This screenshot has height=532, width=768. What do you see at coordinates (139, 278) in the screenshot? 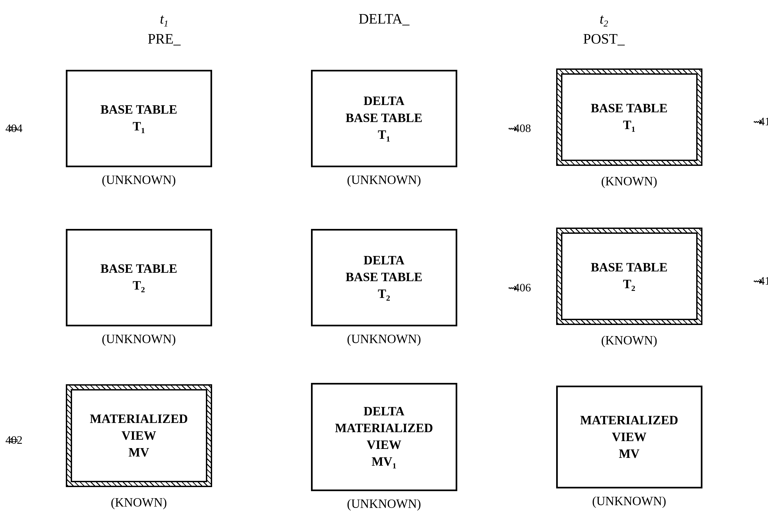
I see `box-base-table-t2-pre: BASE TABLET2` at bounding box center [139, 278].